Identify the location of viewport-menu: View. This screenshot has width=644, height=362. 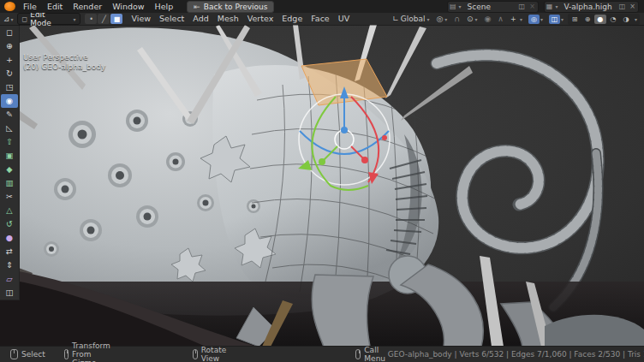
(140, 19).